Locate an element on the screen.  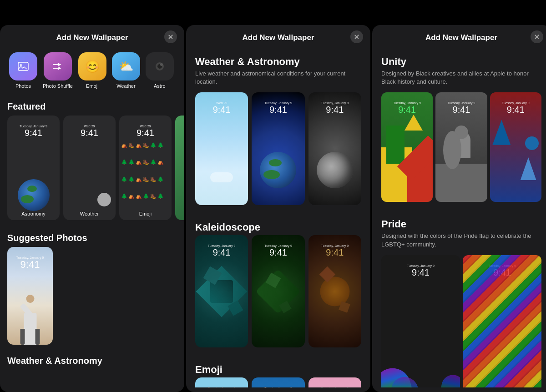
weather-earth-card: Tuesday, January 9 9:41 is located at coordinates (278, 149).